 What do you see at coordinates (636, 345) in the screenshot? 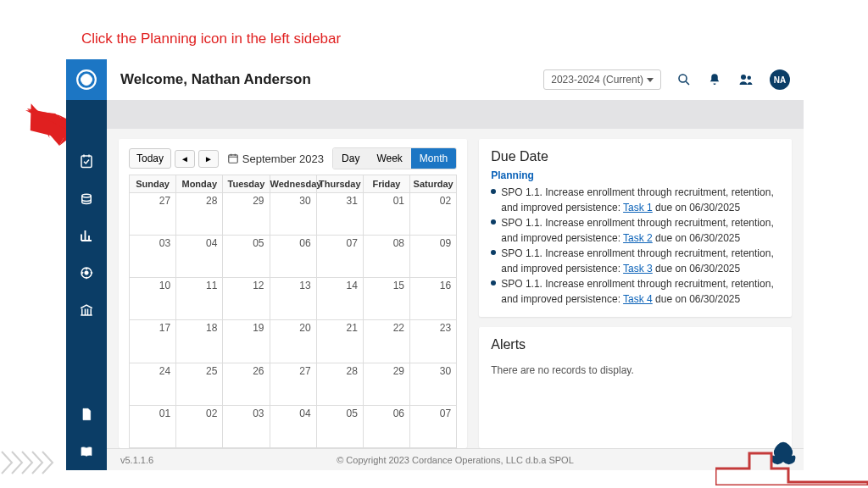
I see `alerts-title: Alerts` at bounding box center [636, 345].